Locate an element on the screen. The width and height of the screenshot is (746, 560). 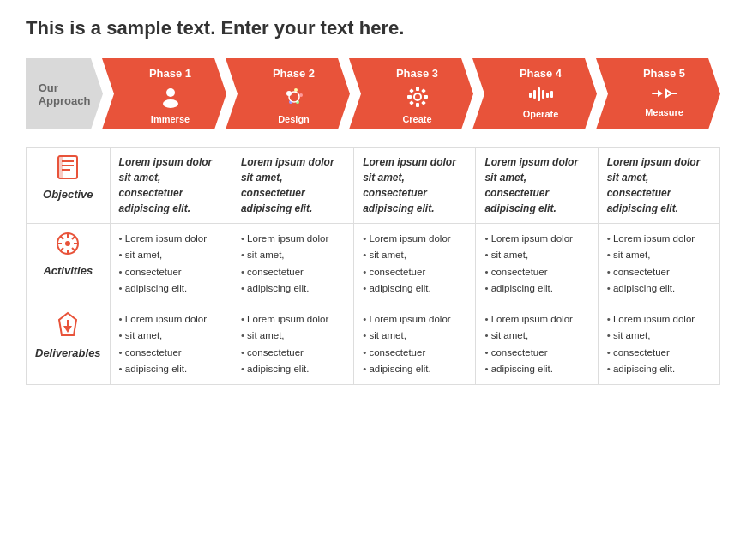
phase-bar: OurApproach Phase 1 Immerse Phase 2 Desi… is located at coordinates (373, 94).